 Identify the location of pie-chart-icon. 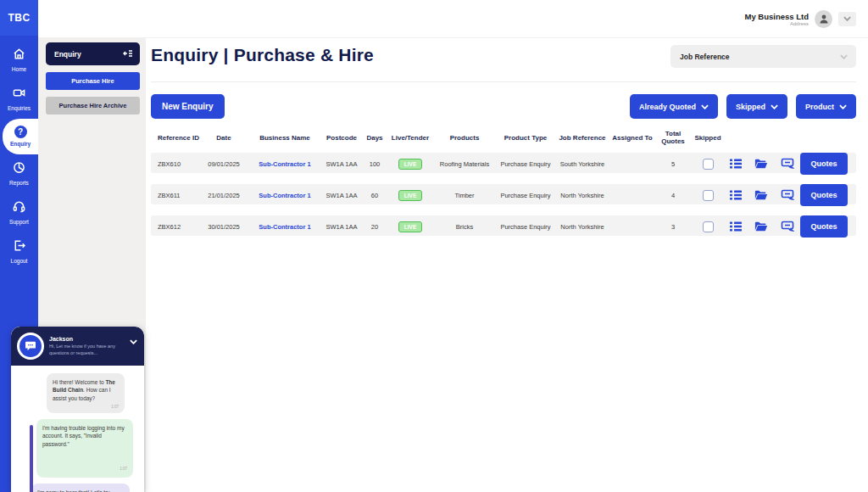
(19, 170).